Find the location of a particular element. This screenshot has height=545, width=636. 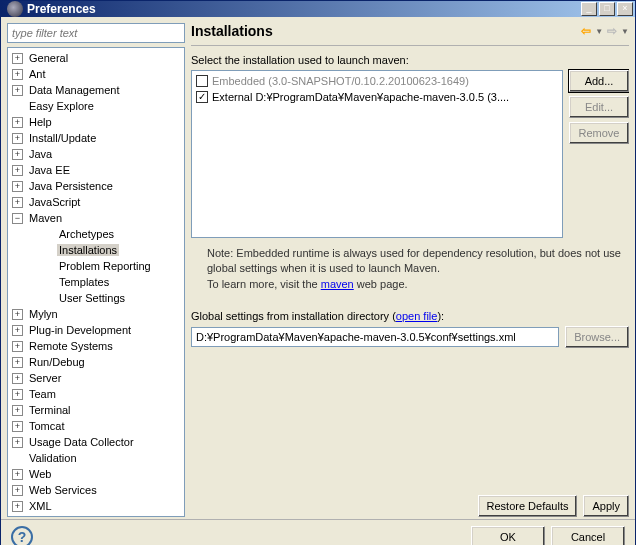

footer-buttons: OK Cancel is located at coordinates (548, 536).